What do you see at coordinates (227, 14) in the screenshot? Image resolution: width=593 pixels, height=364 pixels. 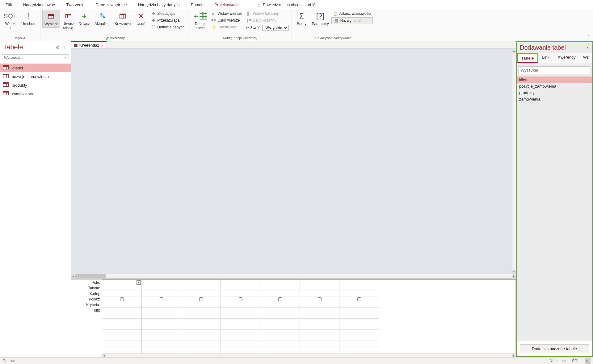 I see `wstaw-wiersze-button: ≡⁺ Wstaw wiersze` at bounding box center [227, 14].